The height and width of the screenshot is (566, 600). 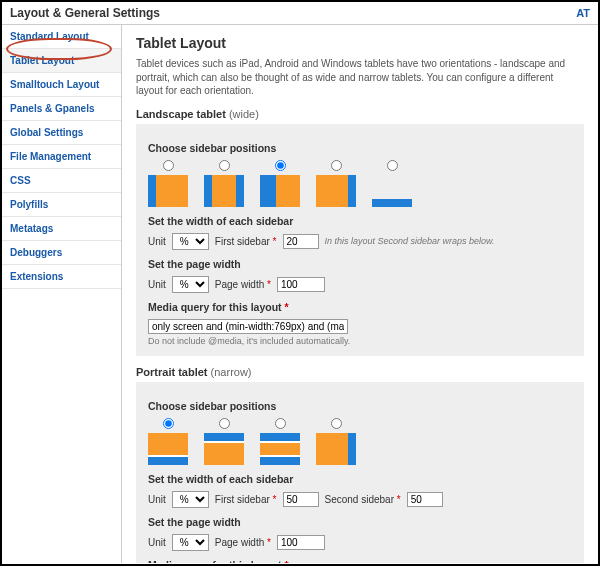 I want to click on landscape-heading: Landscape tablet (wide), so click(x=360, y=114).